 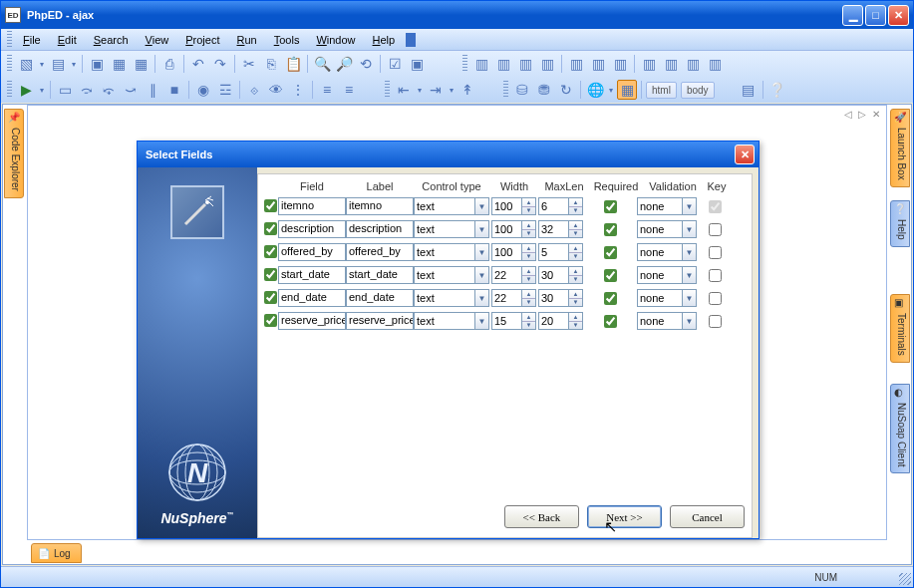 What do you see at coordinates (745, 154) in the screenshot?
I see `dialog-close-button: ✕` at bounding box center [745, 154].